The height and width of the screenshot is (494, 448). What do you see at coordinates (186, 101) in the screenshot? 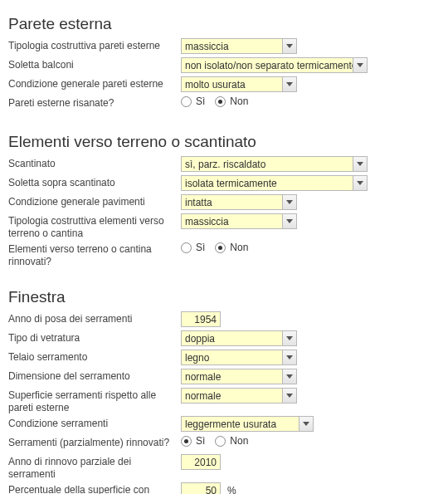
I see `radio-pareti-risanate-si` at bounding box center [186, 101].